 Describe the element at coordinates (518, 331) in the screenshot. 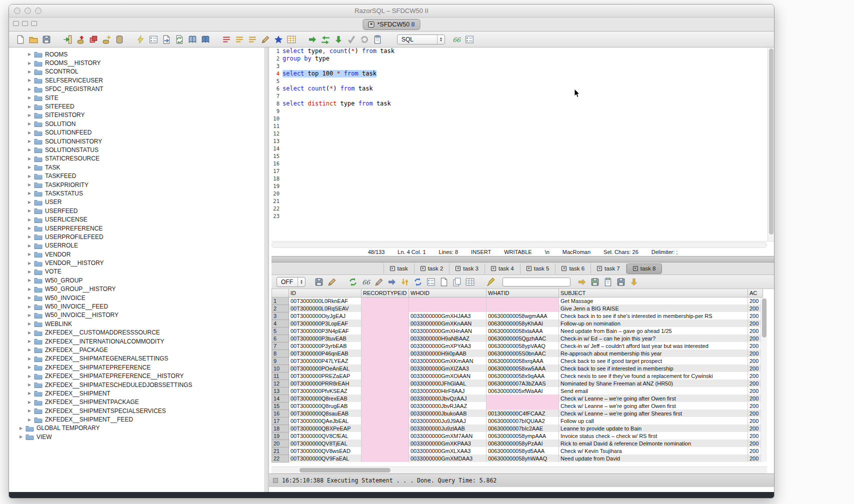

I see `table-row-5: 500T3000000P3N4pEAF0033000000GmXHnAAN006…` at that location.